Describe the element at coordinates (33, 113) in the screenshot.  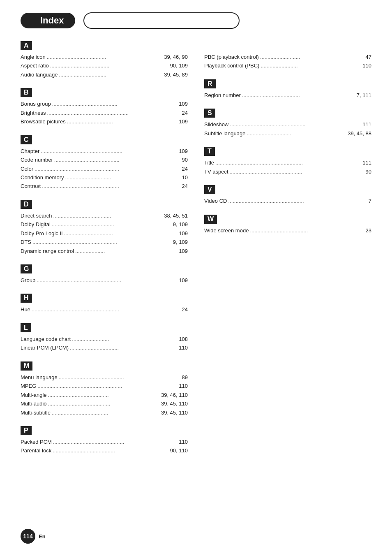
I see `entry-name: Brightness` at that location.